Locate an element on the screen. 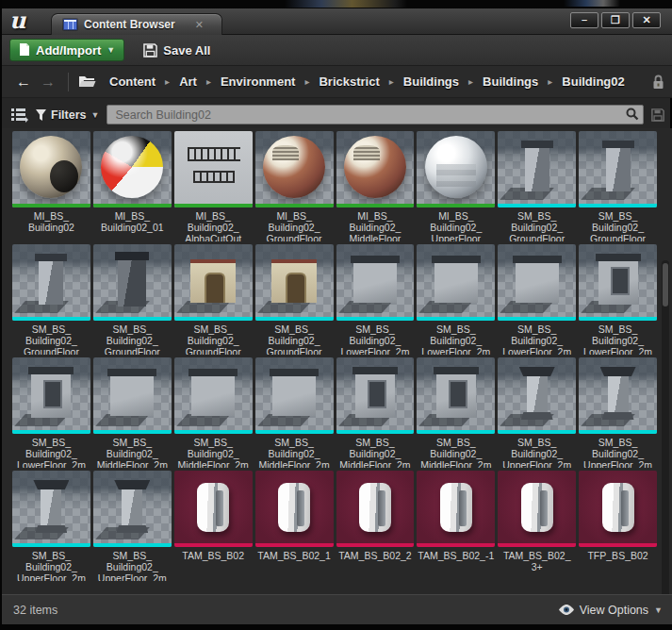  asset-tile: MI_​BS_​Building02_​UpperFloor is located at coordinates (456, 188).